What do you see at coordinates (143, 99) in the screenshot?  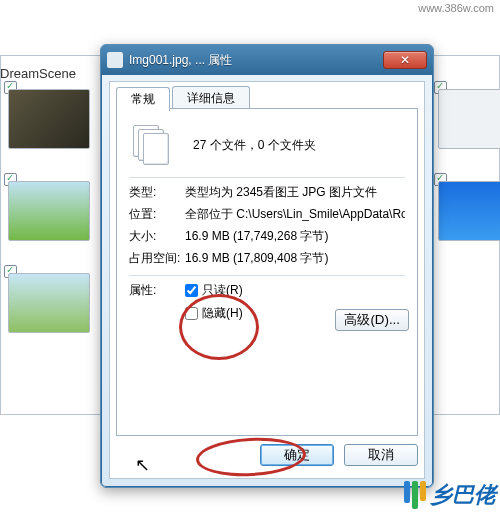 I see `tab-general: 常规` at bounding box center [143, 99].